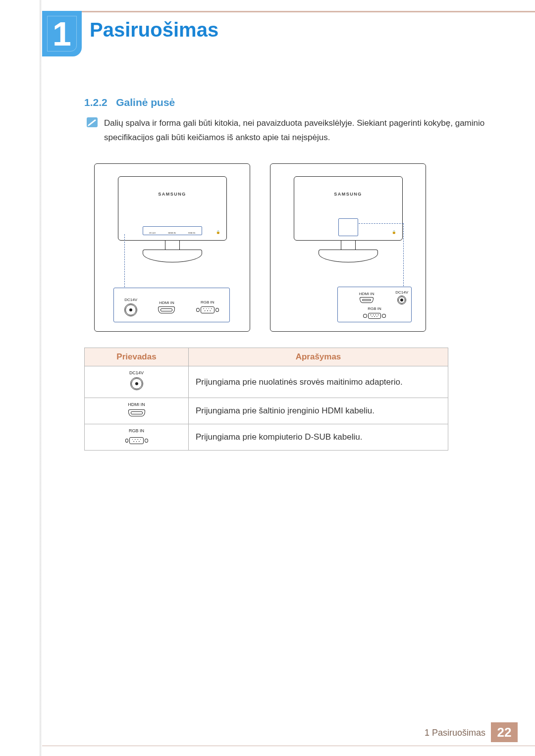  I want to click on note-text: Dalių spalva ir forma gali būti kitokia,…, so click(297, 131).